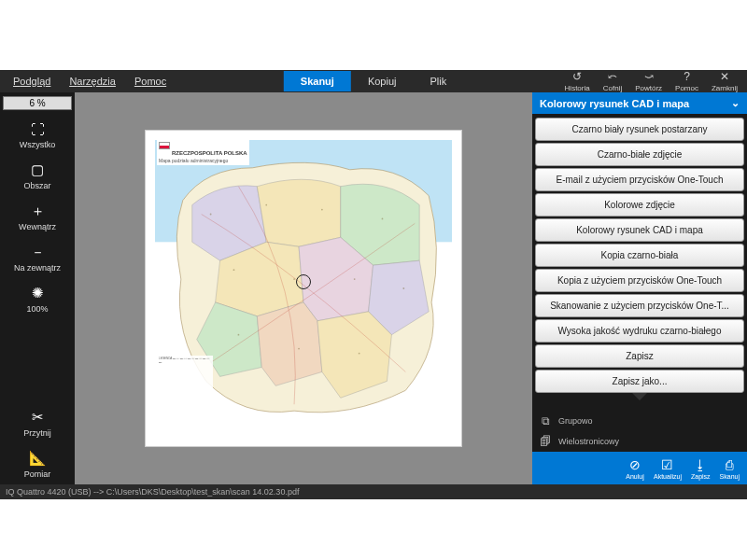 This screenshot has height=560, width=747. Describe the element at coordinates (700, 476) in the screenshot. I see `save-label: Zapisz` at that location.